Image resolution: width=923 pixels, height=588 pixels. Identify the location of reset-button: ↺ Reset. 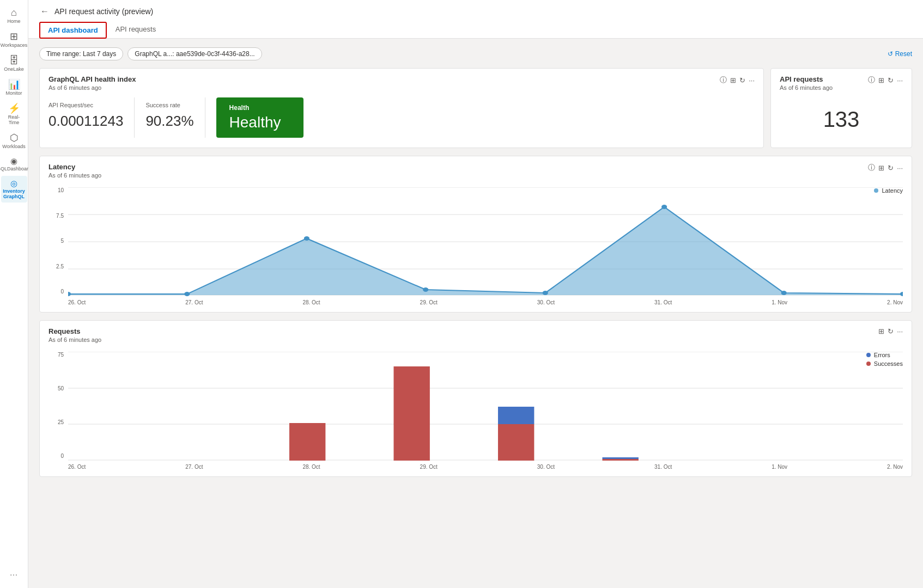
(900, 54).